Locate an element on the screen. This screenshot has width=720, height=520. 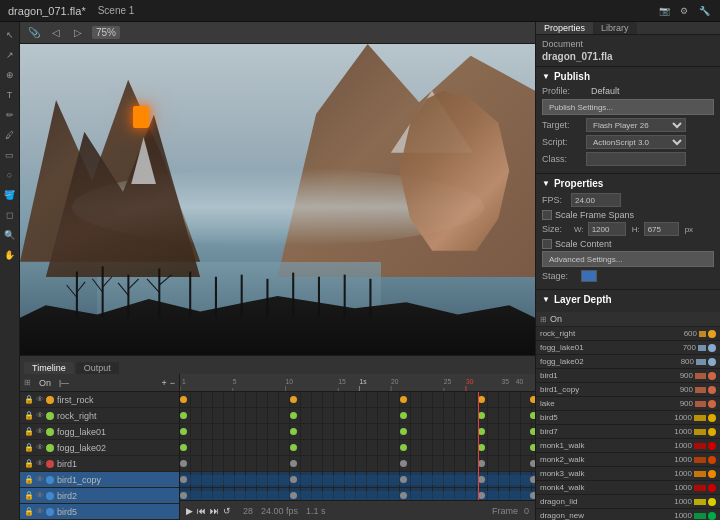
layer-row: 🔒 👁 bird2 is located at coordinates (100, 496).